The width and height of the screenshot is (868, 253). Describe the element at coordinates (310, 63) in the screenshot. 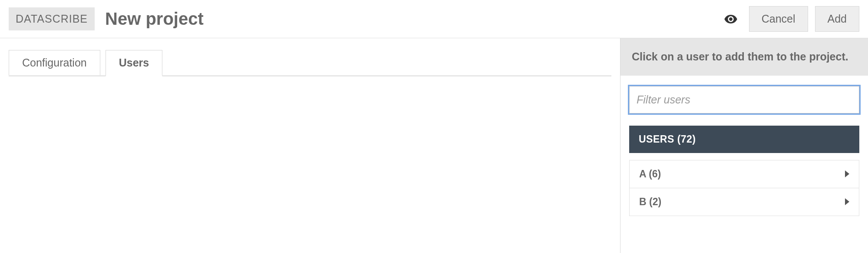

I see `tabs: Configuration Users` at that location.